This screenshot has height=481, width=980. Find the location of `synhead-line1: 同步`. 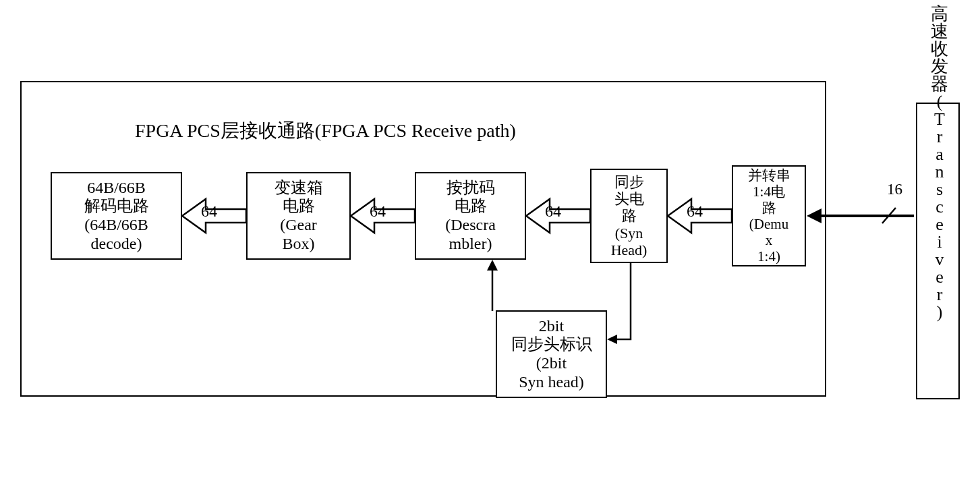

synhead-line1: 同步 is located at coordinates (629, 182).